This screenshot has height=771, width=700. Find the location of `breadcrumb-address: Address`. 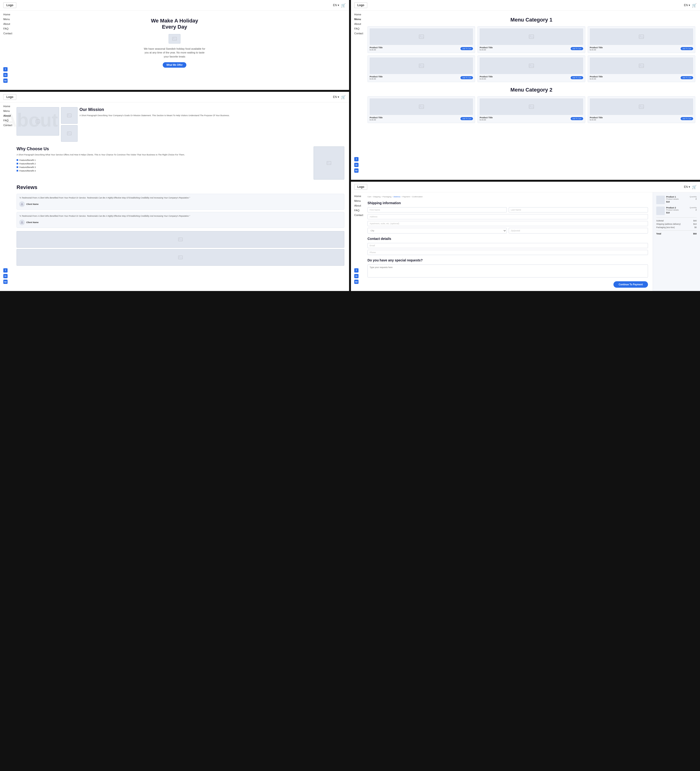

breadcrumb-address: Address is located at coordinates (397, 197).